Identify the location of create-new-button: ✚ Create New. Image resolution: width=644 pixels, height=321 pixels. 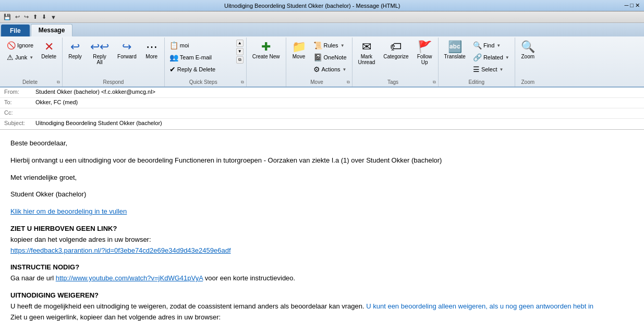
(266, 50).